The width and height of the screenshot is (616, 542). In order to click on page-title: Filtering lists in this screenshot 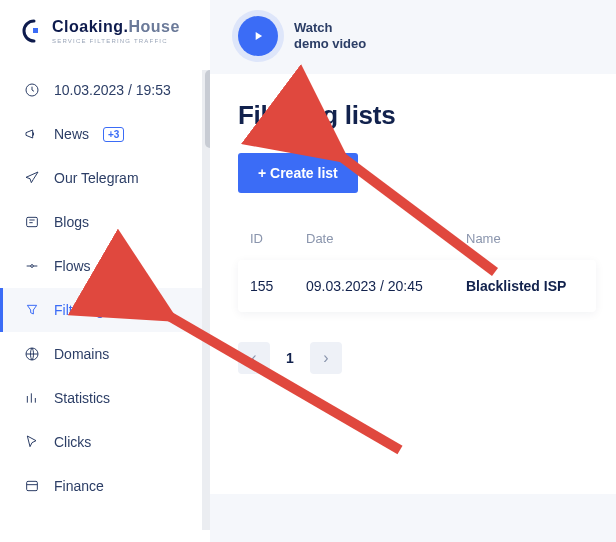, I will do `click(417, 116)`.